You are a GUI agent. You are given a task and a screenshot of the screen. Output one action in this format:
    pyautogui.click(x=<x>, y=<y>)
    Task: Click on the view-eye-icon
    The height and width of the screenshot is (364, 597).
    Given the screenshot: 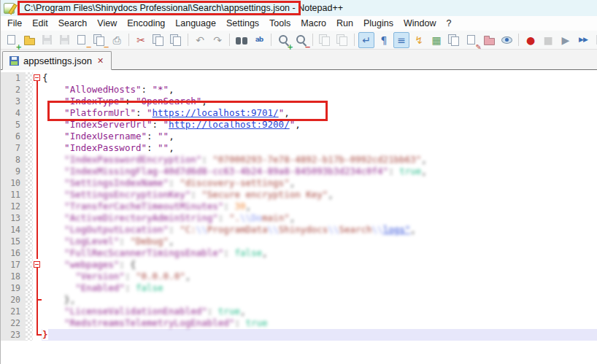 What is the action you would take?
    pyautogui.click(x=507, y=40)
    